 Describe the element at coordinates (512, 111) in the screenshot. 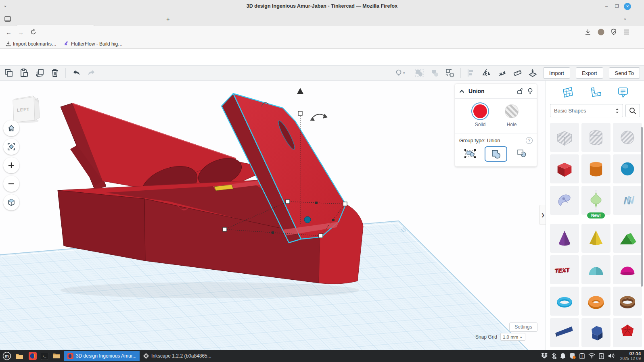

I see `hole-pattern-circle` at that location.